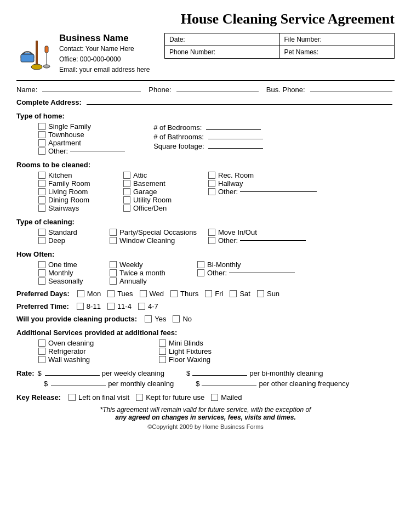  Describe the element at coordinates (263, 236) in the screenshot. I see `cleaning-col3: Move In/Out Other:` at that location.